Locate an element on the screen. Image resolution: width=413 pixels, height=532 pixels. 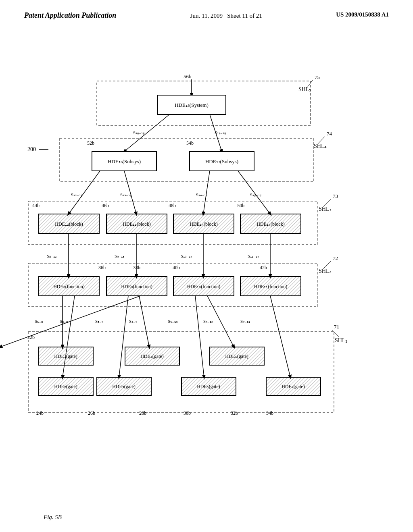
header-left: Patent Application Publication is located at coordinates (70, 15).